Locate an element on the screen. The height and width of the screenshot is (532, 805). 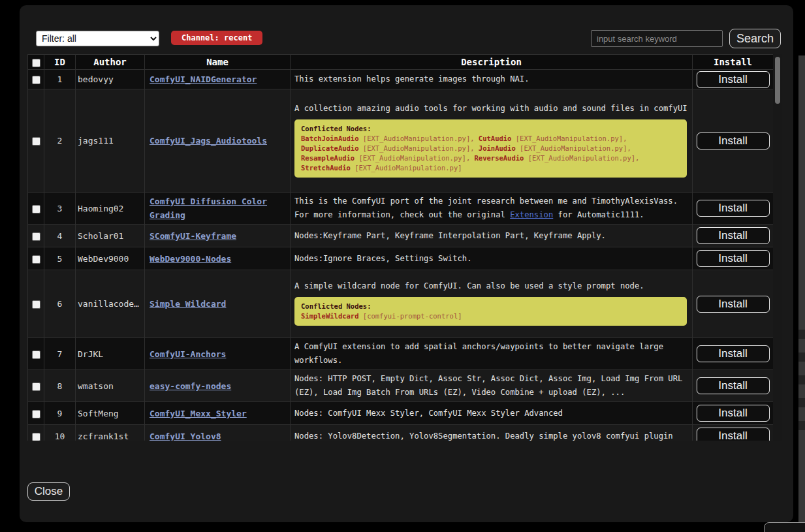
table-row: 8 wmatson easy-comfy-nodes Nodes: HTTP P… is located at coordinates (401, 386).